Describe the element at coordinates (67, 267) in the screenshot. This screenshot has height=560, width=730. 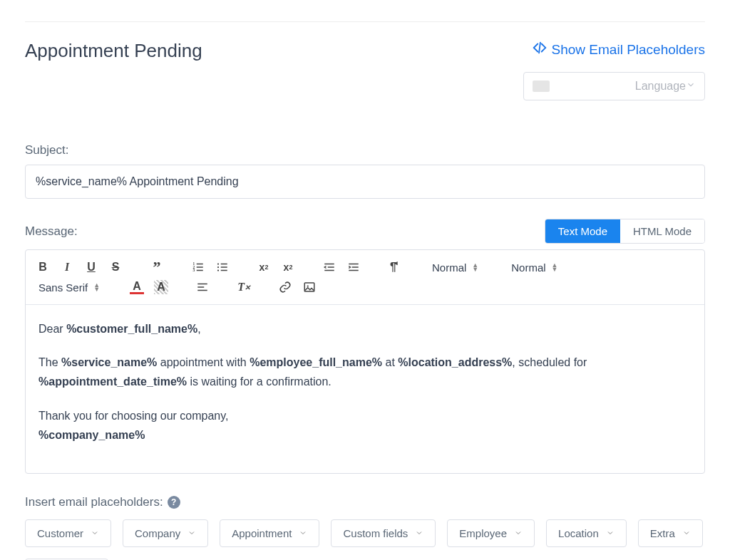
I see `italic-button: I` at that location.